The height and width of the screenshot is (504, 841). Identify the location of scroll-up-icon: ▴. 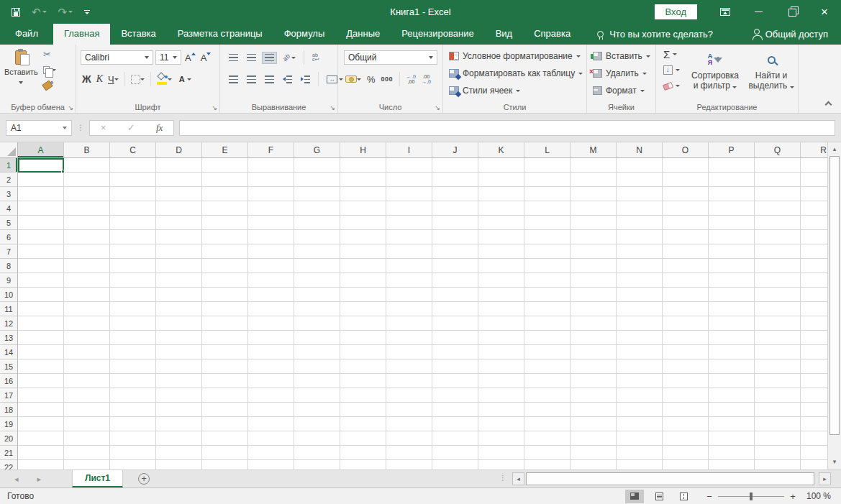
(835, 149).